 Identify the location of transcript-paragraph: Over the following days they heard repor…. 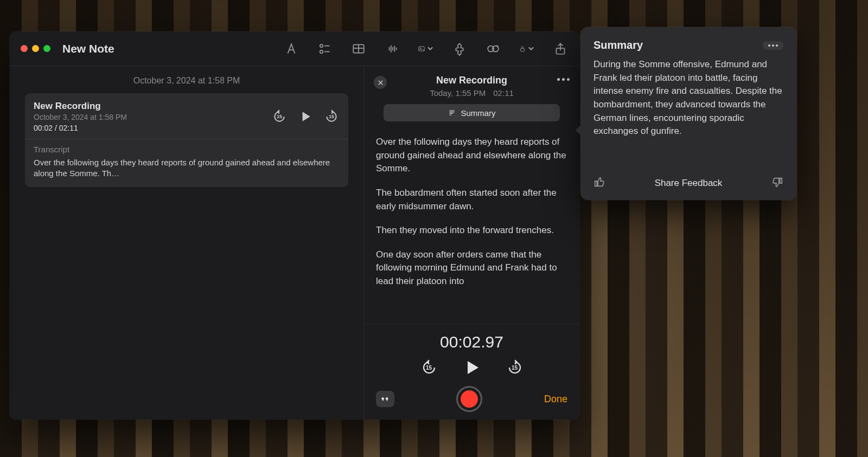
(472, 156).